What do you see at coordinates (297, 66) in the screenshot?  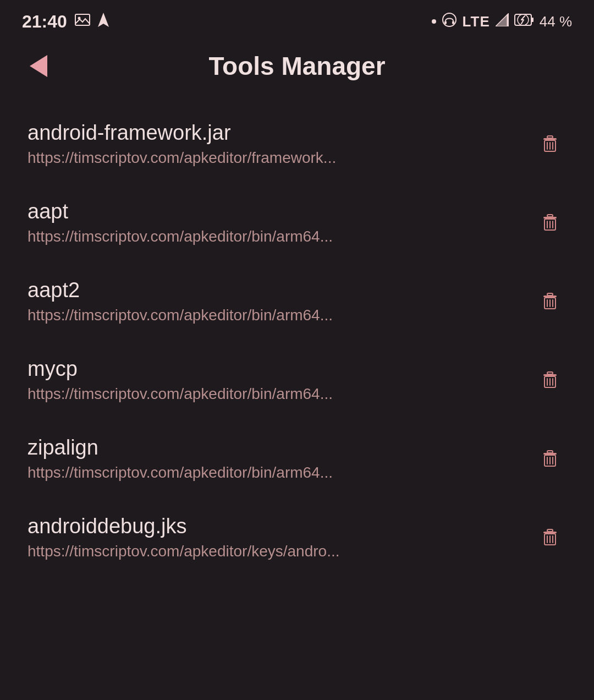 I see `page-title: Tools Manager` at bounding box center [297, 66].